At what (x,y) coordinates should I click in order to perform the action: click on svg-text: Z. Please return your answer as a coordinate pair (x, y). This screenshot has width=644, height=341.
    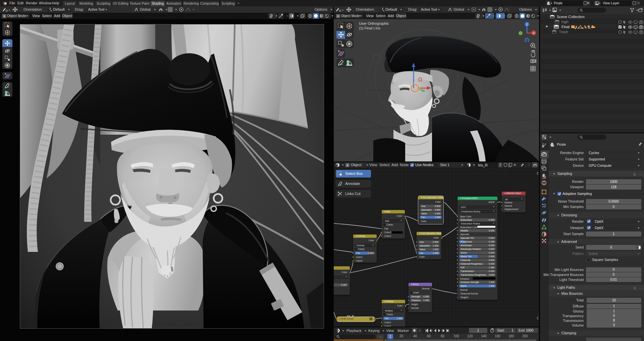
    Looking at the image, I should click on (527, 24).